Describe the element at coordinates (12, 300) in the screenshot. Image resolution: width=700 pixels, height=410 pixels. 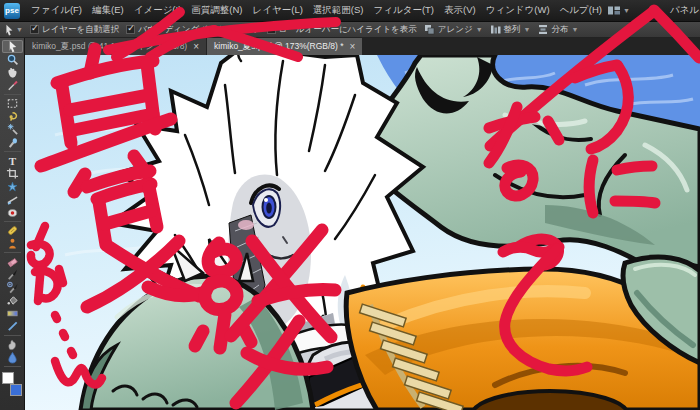
I see `paint-bucket-tool` at that location.